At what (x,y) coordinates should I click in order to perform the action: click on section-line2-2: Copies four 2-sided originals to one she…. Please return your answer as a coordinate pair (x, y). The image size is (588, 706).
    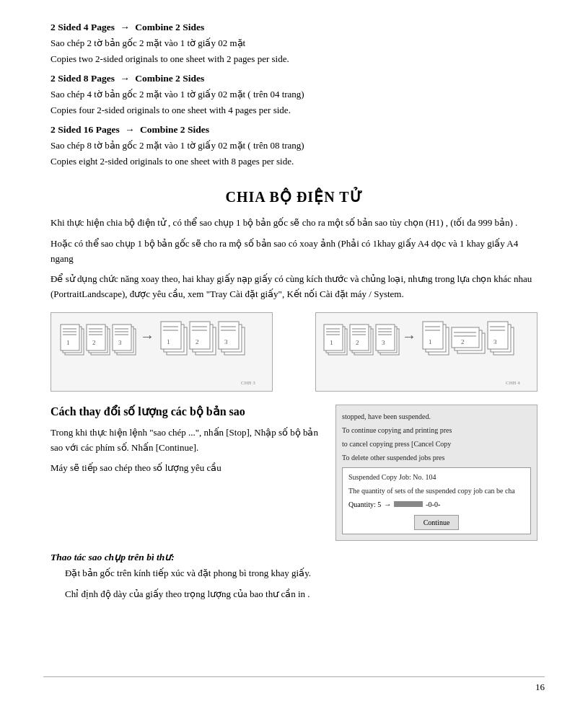
    Looking at the image, I should click on (294, 110).